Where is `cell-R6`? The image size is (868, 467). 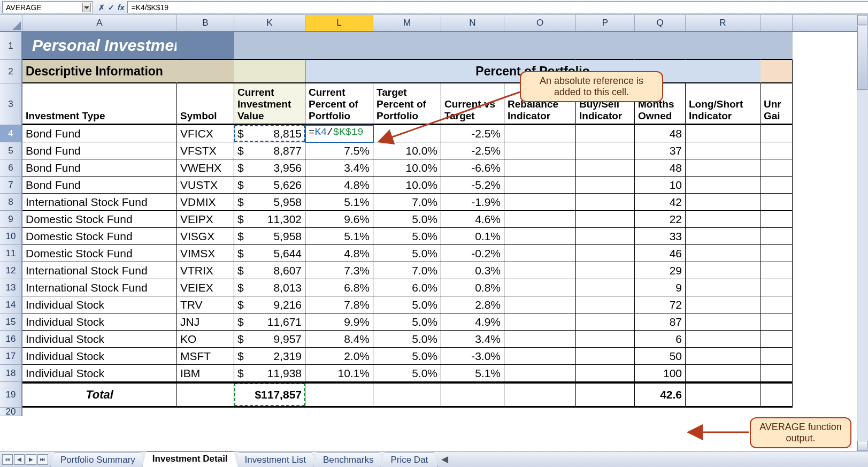 cell-R6 is located at coordinates (723, 168).